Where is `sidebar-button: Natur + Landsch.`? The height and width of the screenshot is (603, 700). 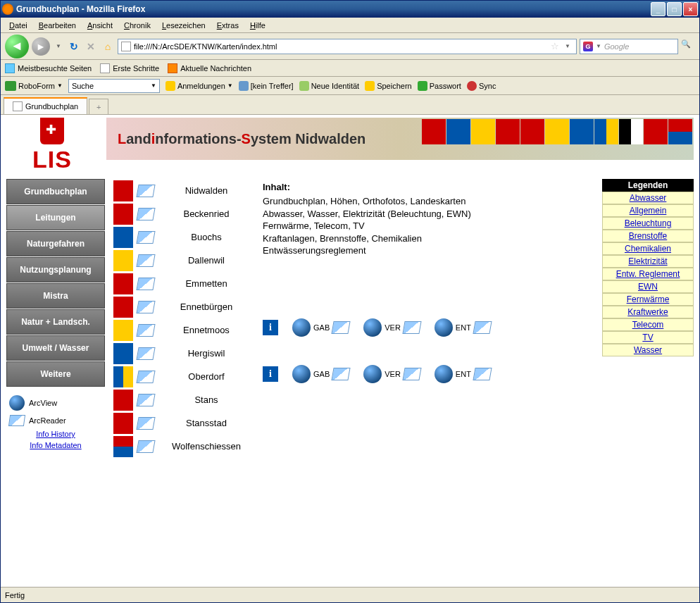 sidebar-button: Natur + Landsch. is located at coordinates (56, 322).